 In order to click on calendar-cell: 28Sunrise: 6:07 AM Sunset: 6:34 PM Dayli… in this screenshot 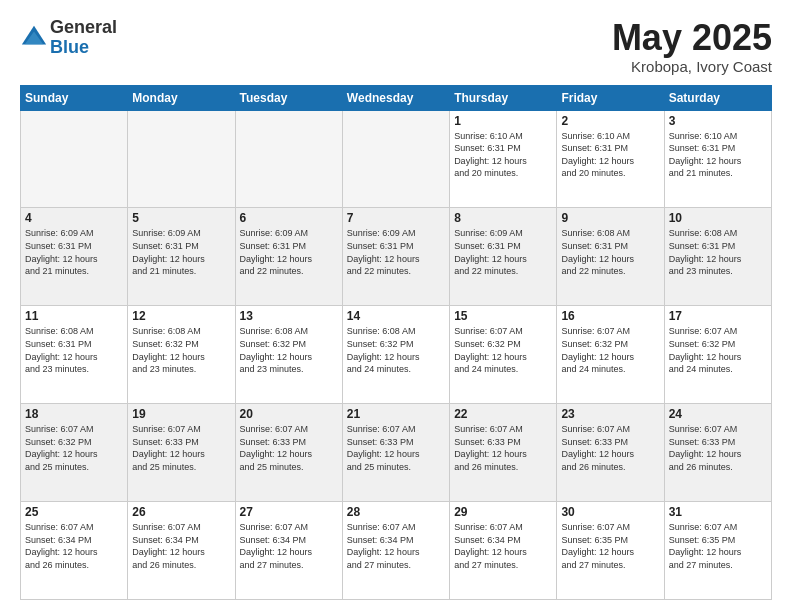, I will do `click(396, 551)`.